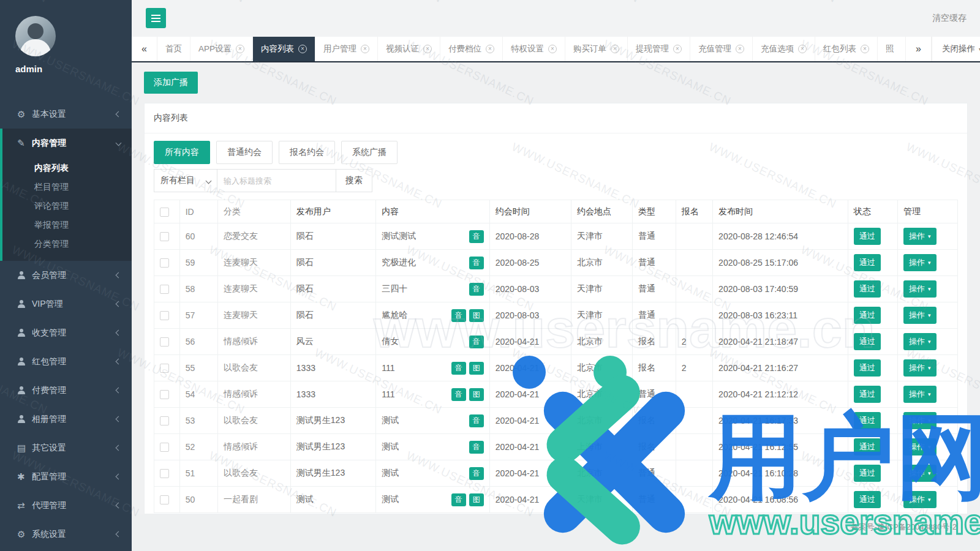 This screenshot has width=980, height=551. Describe the element at coordinates (892, 49) in the screenshot. I see `tab-12: 照` at that location.